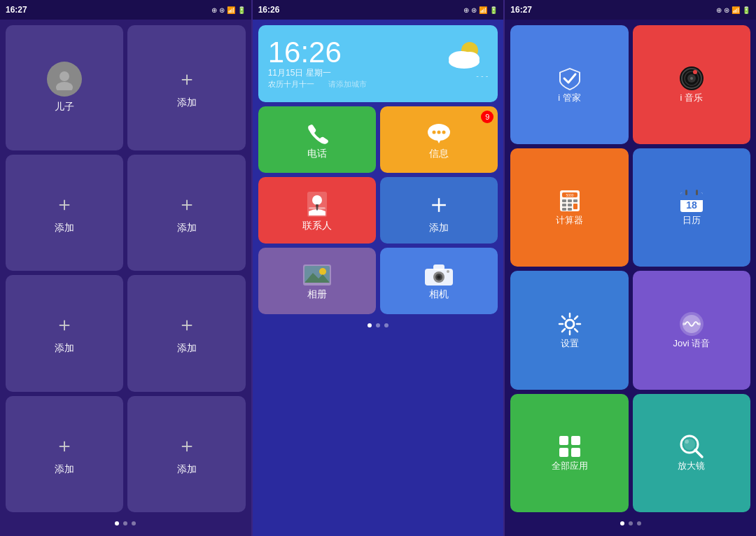  What do you see at coordinates (186, 88) in the screenshot?
I see `add-tile-1: ＋ 添加` at bounding box center [186, 88].